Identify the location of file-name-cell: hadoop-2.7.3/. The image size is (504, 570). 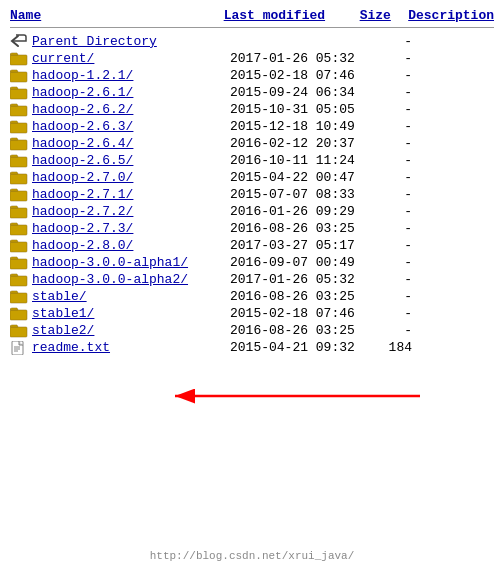
(120, 228).